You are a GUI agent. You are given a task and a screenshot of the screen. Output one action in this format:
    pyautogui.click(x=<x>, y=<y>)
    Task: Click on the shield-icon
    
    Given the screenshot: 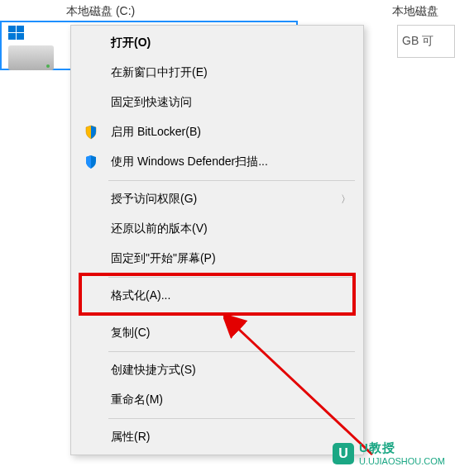 What is the action you would take?
    pyautogui.click(x=91, y=132)
    